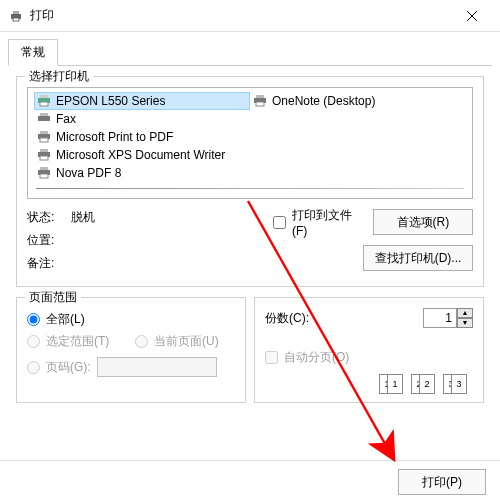 The image size is (500, 503). Describe the element at coordinates (369, 357) in the screenshot. I see `collate-checkbox: 自动分页(O)` at that location.